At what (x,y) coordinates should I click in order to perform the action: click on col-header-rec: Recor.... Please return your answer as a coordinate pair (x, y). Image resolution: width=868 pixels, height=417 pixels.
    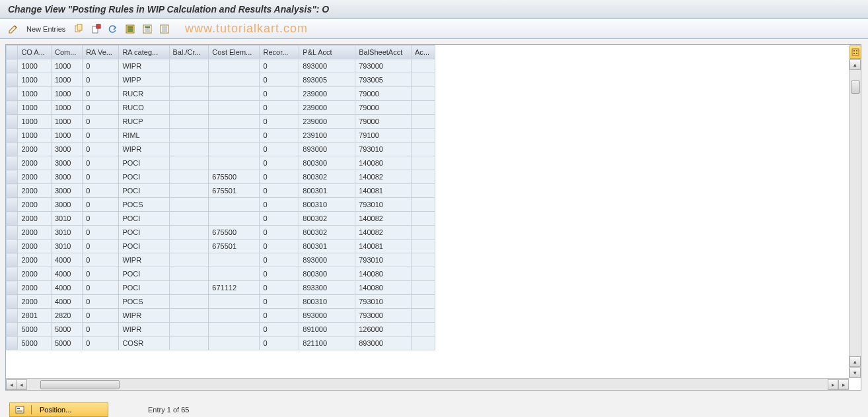
    Looking at the image, I should click on (279, 53).